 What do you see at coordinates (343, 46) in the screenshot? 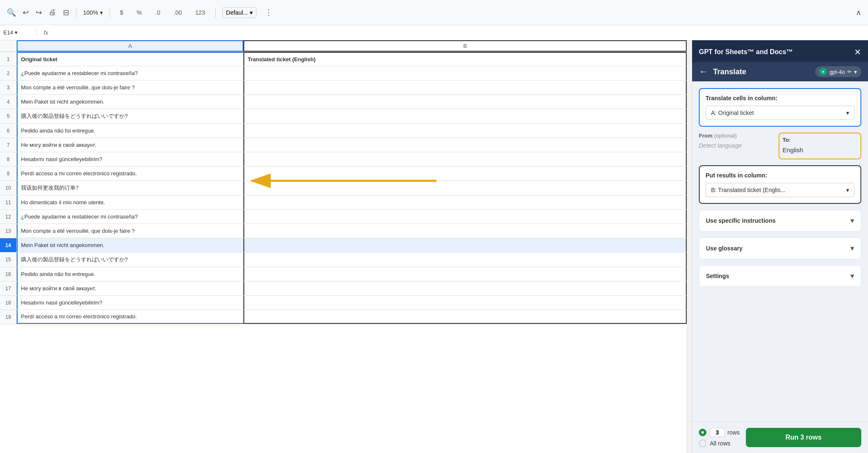
I see `column-headers: A B` at bounding box center [343, 46].